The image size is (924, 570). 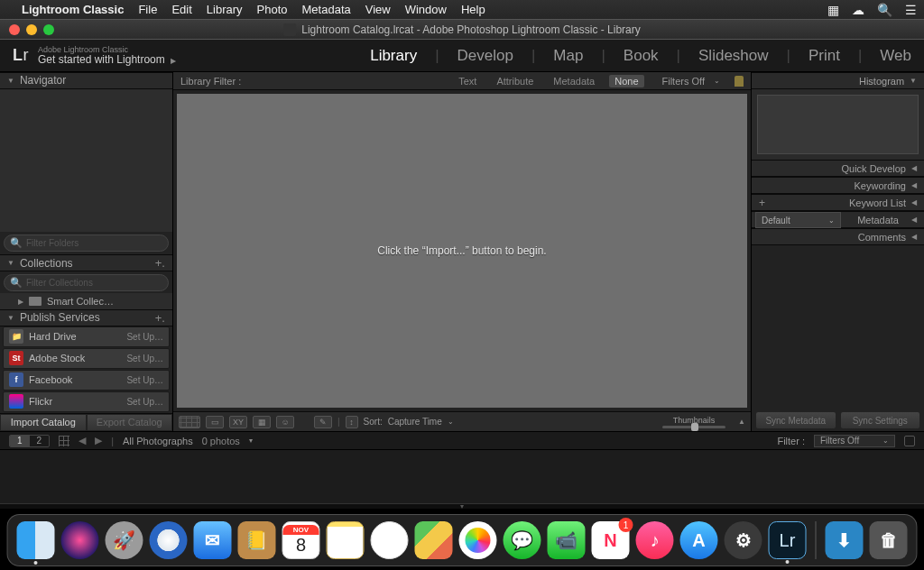 I want to click on service-icon: f, so click(x=16, y=380).